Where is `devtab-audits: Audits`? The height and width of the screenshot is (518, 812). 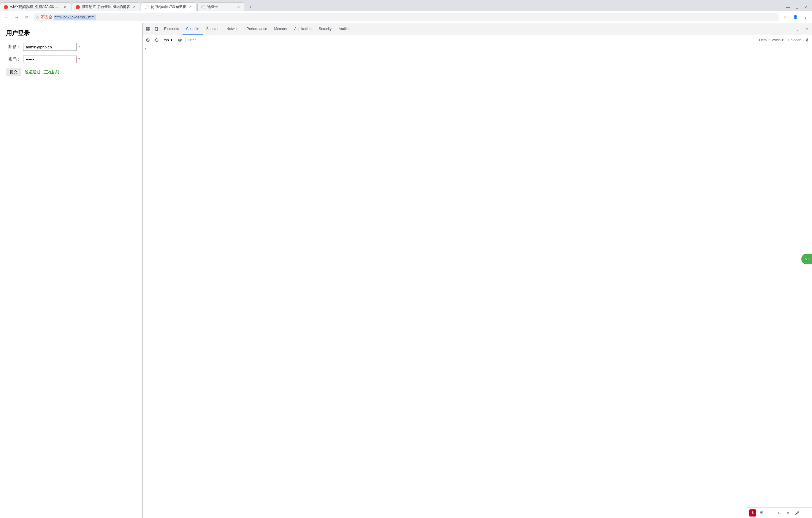
devtab-audits: Audits is located at coordinates (344, 29).